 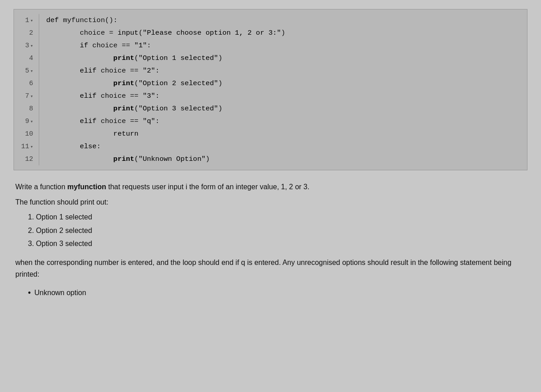 I want to click on code-line-6: 6 print("Option 2 selected"), so click(x=270, y=83).